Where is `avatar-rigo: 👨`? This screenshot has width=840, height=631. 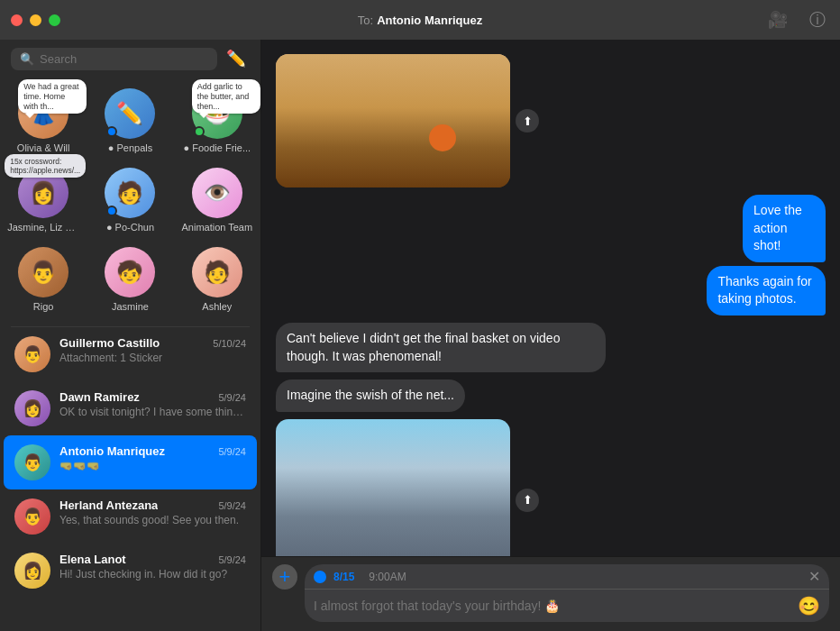
avatar-rigo: 👨 is located at coordinates (43, 272).